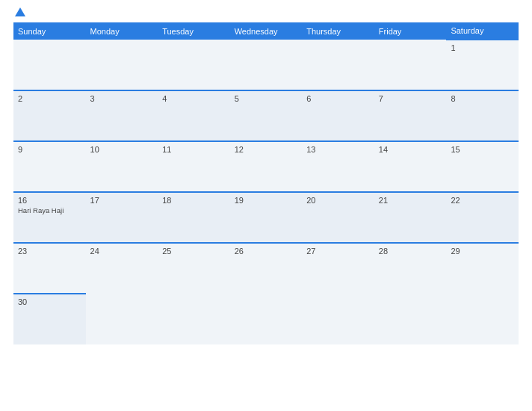 Image resolution: width=532 pixels, height=411 pixels. I want to click on calendar-day-cell: 3, so click(123, 116).